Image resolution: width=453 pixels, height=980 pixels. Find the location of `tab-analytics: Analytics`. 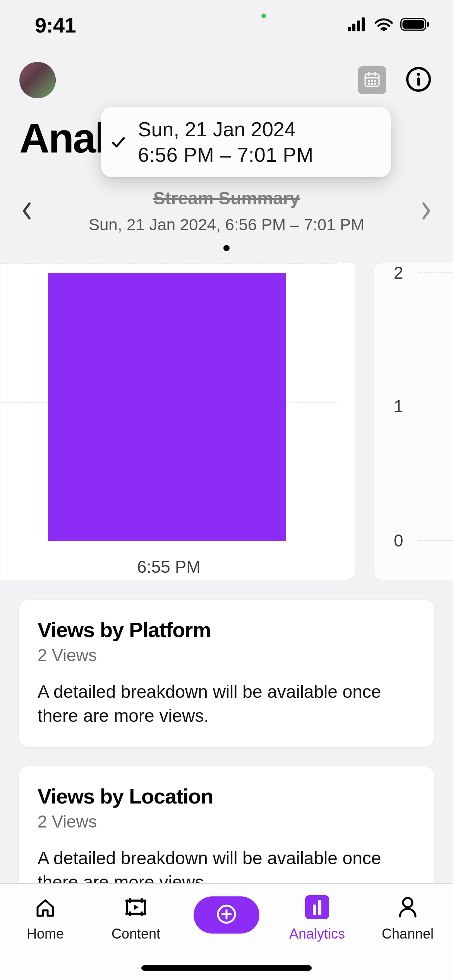

tab-analytics: Analytics is located at coordinates (317, 918).